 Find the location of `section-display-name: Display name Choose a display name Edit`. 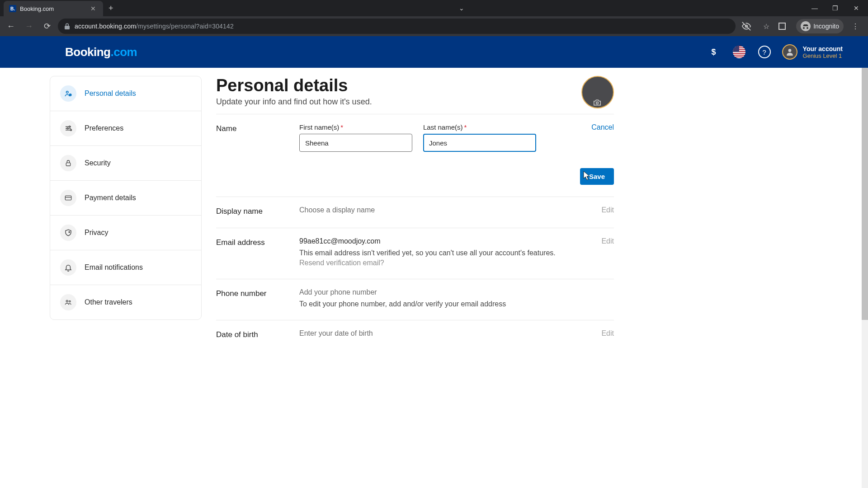

section-display-name: Display name Choose a display name Edit is located at coordinates (415, 212).